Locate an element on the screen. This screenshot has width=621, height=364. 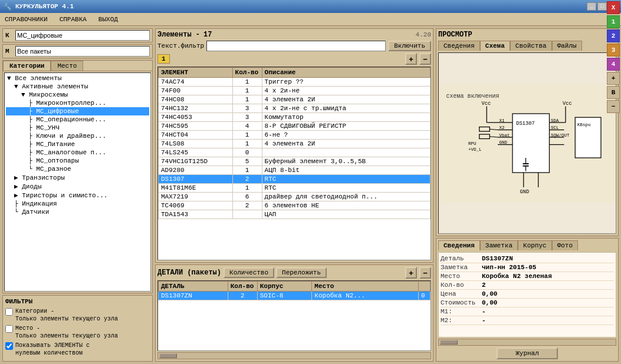
info-row: Цена0,00 is located at coordinates (527, 294).